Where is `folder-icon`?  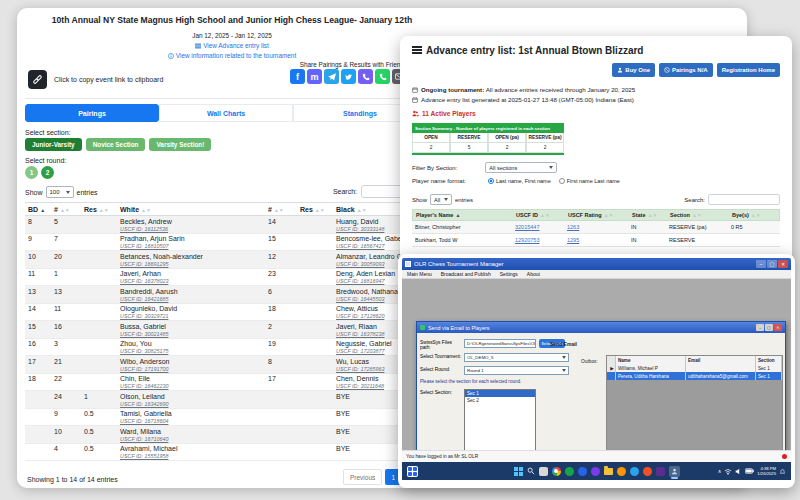
folder-icon is located at coordinates (608, 472).